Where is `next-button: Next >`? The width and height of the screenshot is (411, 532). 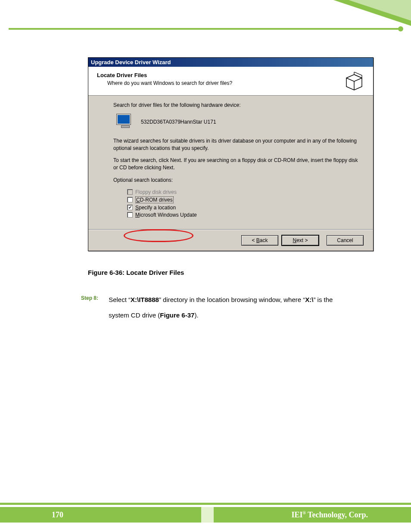
next-button: Next > is located at coordinates (300, 240).